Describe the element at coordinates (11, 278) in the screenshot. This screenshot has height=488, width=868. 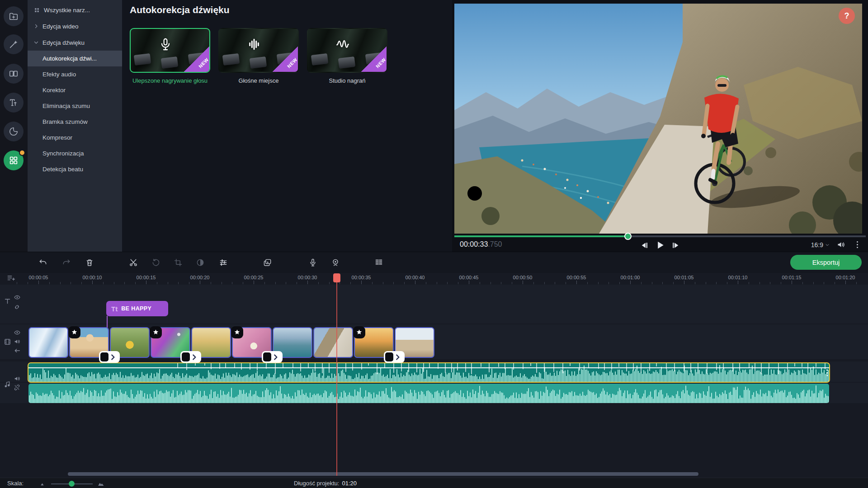
I see `add-track-icon` at that location.